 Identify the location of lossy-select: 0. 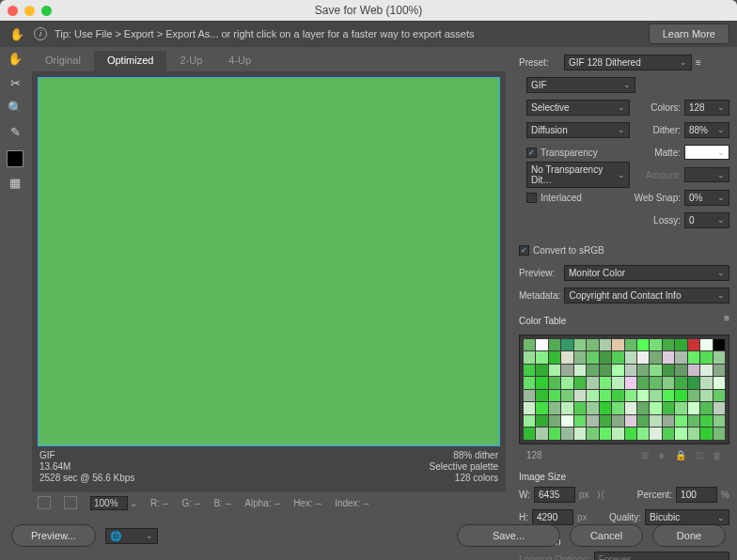
(707, 220).